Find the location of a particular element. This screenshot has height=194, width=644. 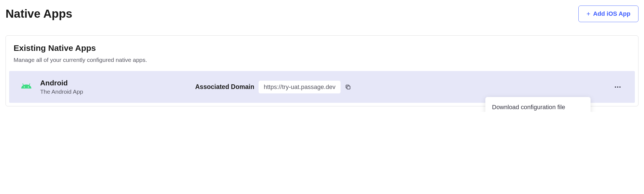

page-title: Native Apps is located at coordinates (39, 14).